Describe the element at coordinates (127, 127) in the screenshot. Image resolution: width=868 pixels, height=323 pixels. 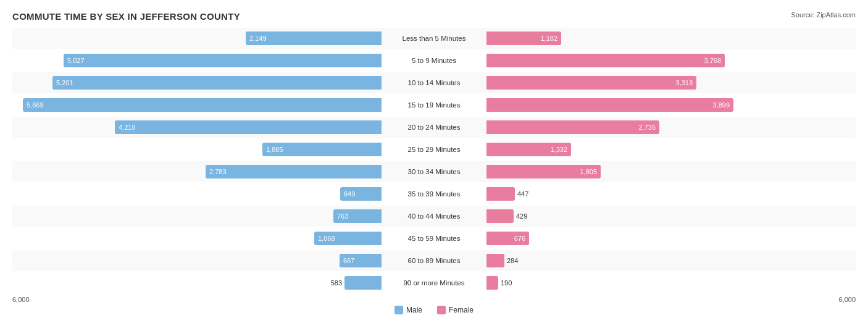
I see `value-male: 4,218` at that location.